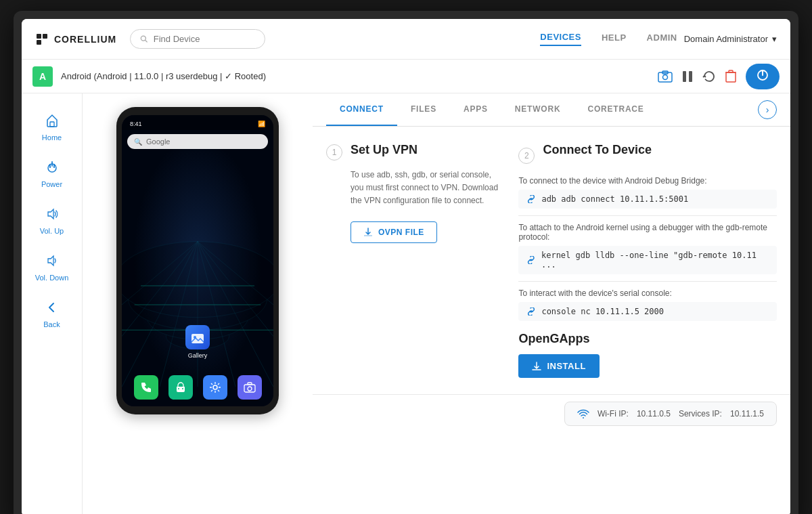 This screenshot has width=812, height=514. What do you see at coordinates (731, 77) in the screenshot?
I see `delete-button` at bounding box center [731, 77].